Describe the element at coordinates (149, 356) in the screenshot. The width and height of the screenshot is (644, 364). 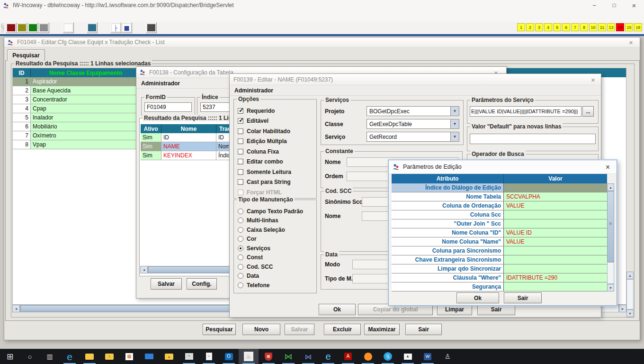
I see `display-icon` at that location.